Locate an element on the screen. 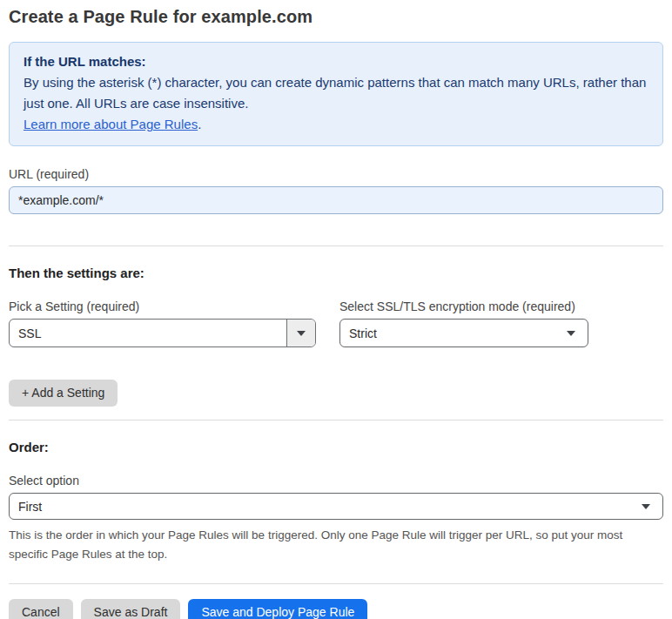 The width and height of the screenshot is (672, 619). setting-select-value: SSL is located at coordinates (148, 333).